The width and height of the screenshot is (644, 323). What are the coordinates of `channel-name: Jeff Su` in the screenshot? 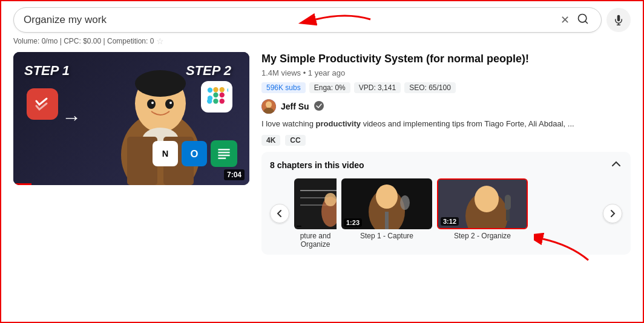 It's located at (295, 106).